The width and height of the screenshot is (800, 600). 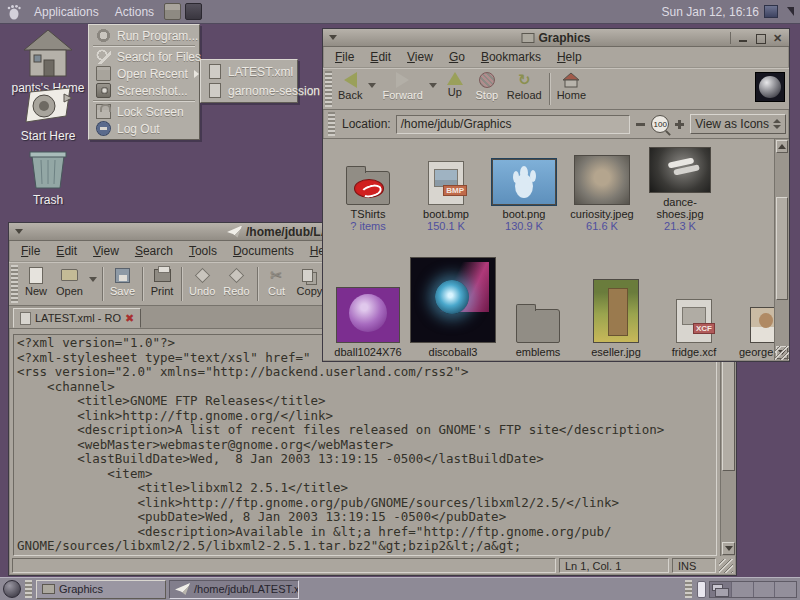 What do you see at coordinates (12, 589) in the screenshot?
I see `taskbar-applet-icon` at bounding box center [12, 589].